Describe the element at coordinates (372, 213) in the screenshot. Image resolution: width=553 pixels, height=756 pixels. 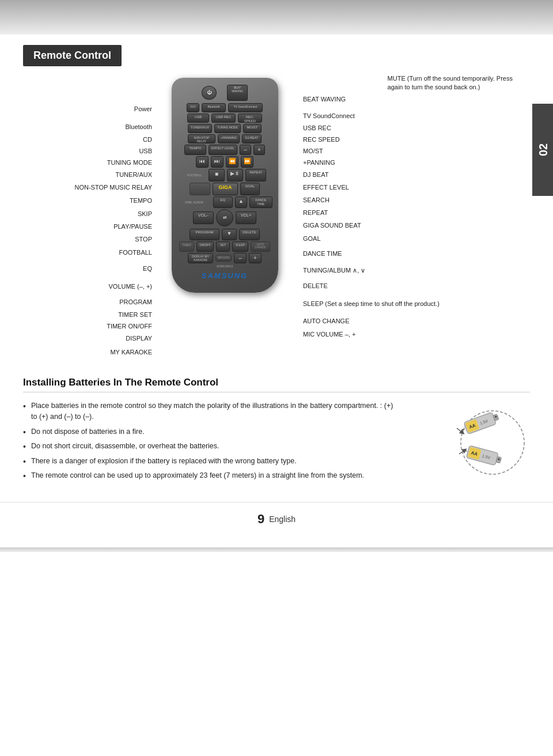
I see `label-repeat: REPEAT` at that location.